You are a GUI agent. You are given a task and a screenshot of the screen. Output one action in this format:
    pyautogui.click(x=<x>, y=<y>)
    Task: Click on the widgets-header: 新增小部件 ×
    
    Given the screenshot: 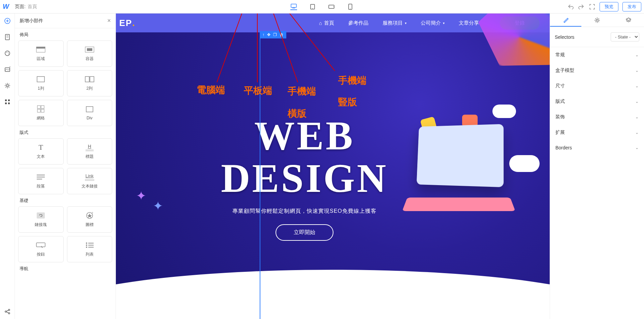 What is the action you would take?
    pyautogui.click(x=65, y=21)
    